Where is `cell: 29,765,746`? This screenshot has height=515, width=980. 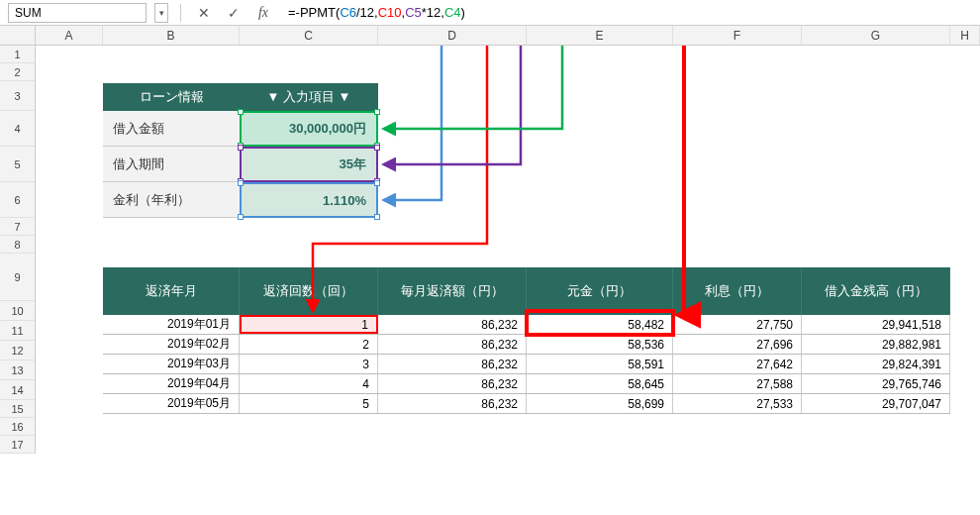
cell: 29,765,746 is located at coordinates (876, 384).